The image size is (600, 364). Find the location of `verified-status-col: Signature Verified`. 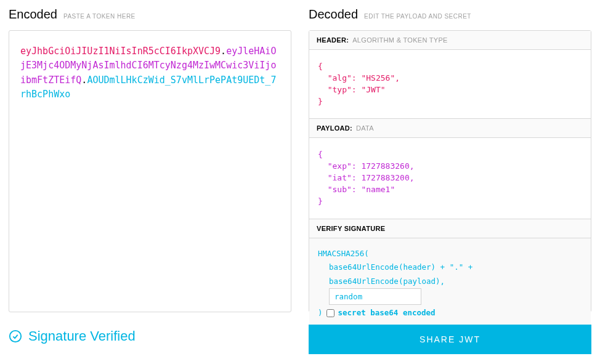

verified-status-col: Signature Verified is located at coordinates (150, 339).